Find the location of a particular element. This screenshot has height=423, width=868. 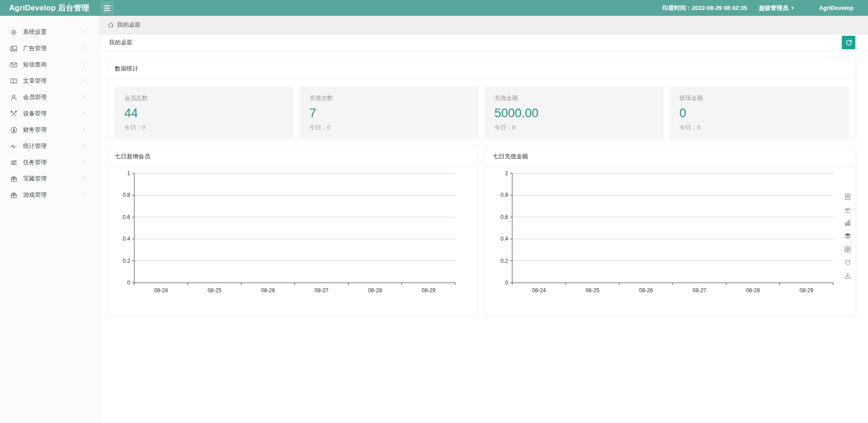

hamburger-icon is located at coordinates (107, 8).